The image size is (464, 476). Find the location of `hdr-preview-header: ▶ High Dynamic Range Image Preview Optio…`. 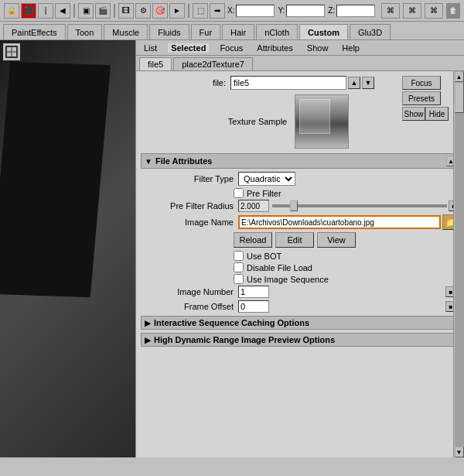

hdr-preview-header: ▶ High Dynamic Range Image Preview Optio… is located at coordinates (300, 340).